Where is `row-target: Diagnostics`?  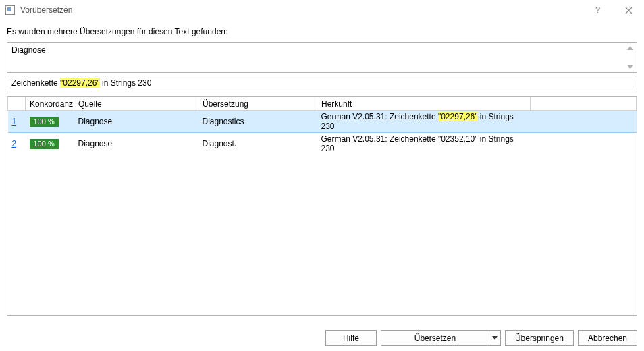
row-target: Diagnostics is located at coordinates (258, 122).